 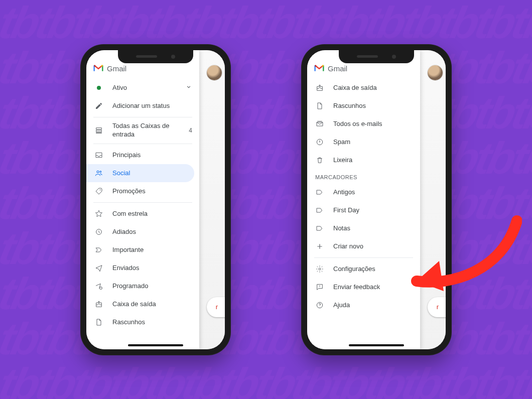 I want to click on create-new-label: Criar novo, so click(x=363, y=246).